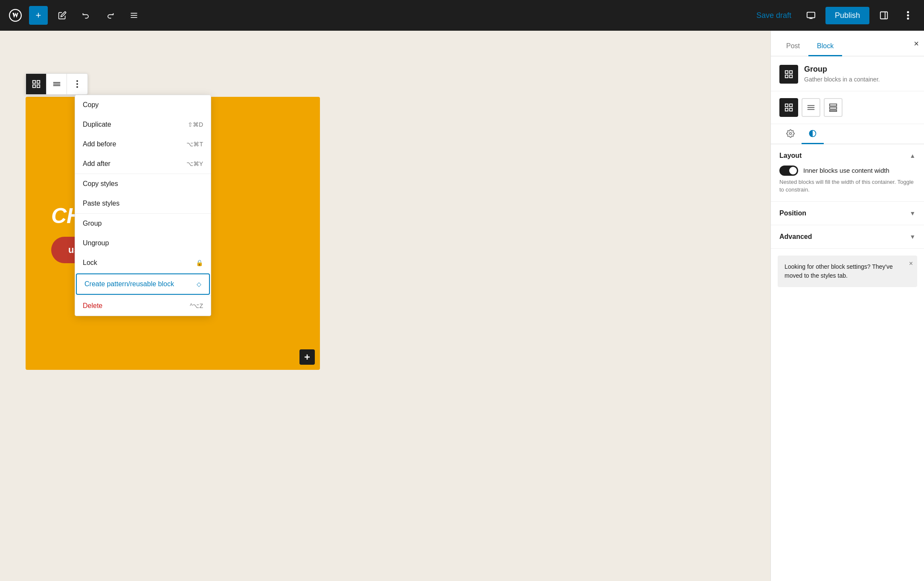 The image size is (924, 581). I want to click on menu-section-delete: Delete ^⌥Z, so click(143, 306).